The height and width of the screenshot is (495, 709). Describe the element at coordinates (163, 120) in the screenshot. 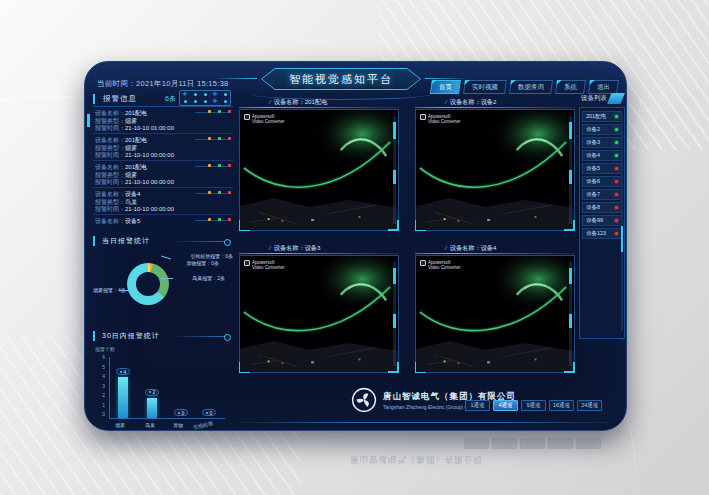

I see `alarm-list-item: 设备名称：201配电 报警类型：烟雾 报警时间：21-10-10 01:00:0…` at that location.